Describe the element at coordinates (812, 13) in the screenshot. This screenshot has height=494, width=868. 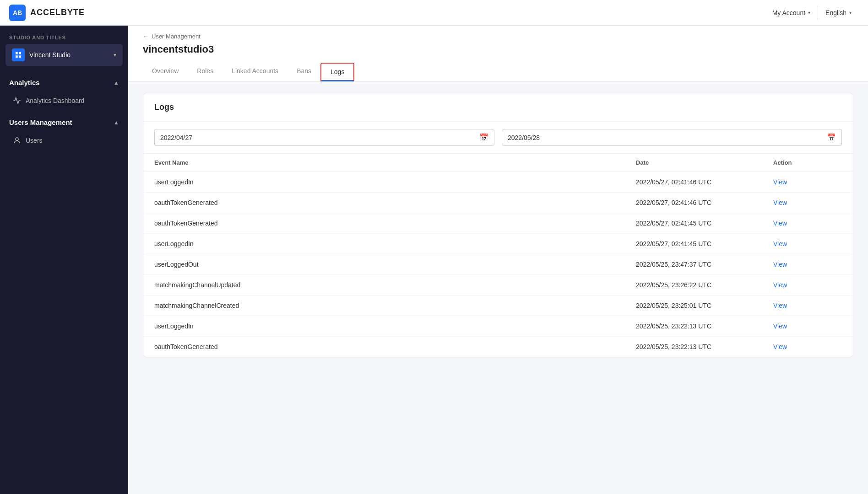
I see `header-right: My Account ▾ English ▾` at that location.